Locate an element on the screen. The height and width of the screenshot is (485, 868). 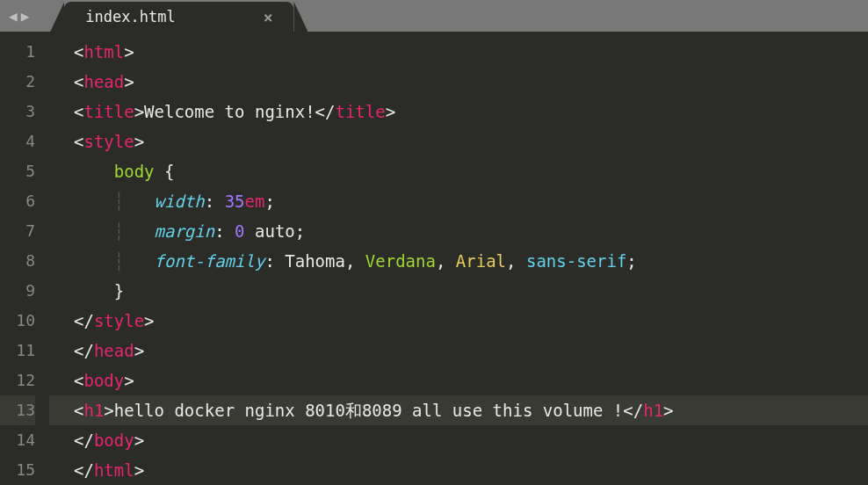
line-number: 3 is located at coordinates (18, 112).